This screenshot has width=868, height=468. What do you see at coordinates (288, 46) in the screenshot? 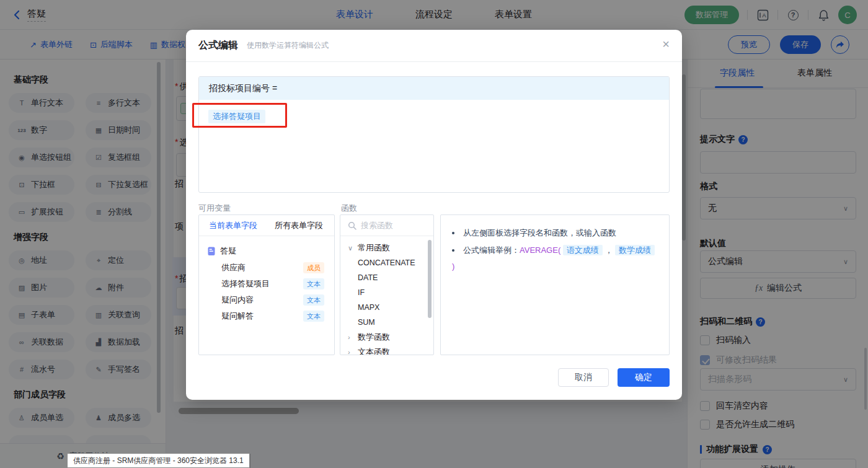
I see `modal-subtitle: 使用数学运算符编辑公式` at bounding box center [288, 46].